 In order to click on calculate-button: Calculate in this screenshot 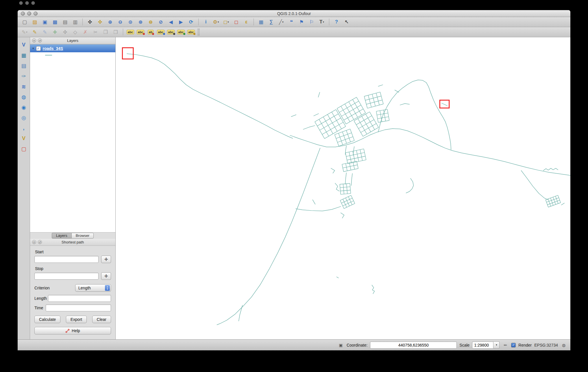, I will do `click(47, 319)`.